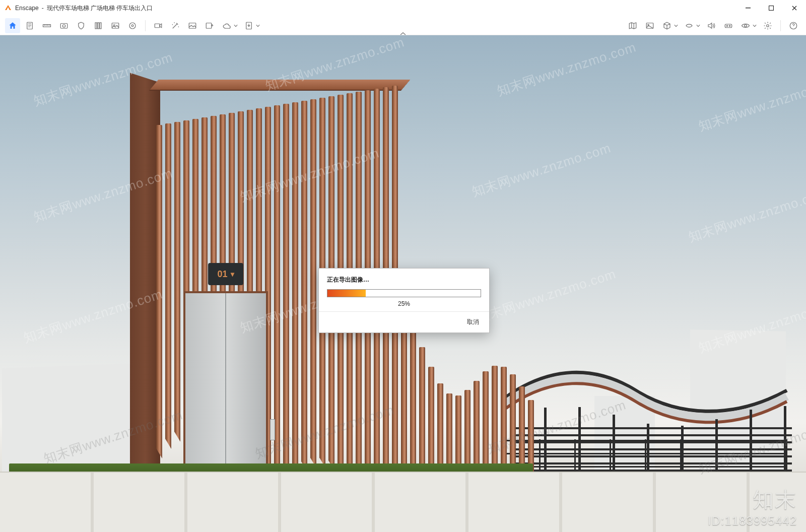 The image size is (806, 532). What do you see at coordinates (771, 8) in the screenshot?
I see `window-maximize-button` at bounding box center [771, 8].